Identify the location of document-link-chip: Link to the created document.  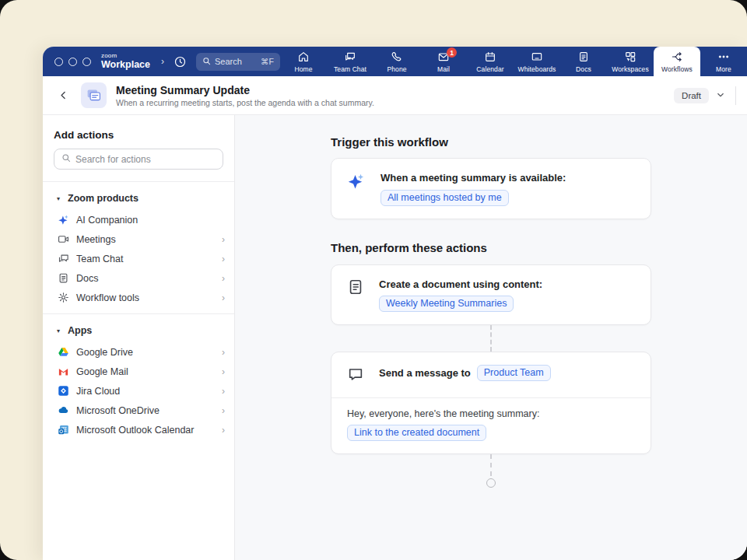
(417, 432).